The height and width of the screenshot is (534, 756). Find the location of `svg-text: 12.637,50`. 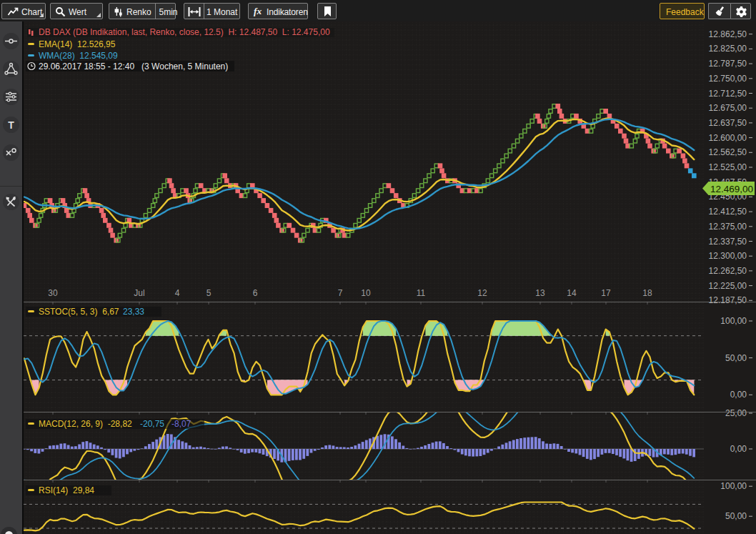

svg-text: 12.637,50 is located at coordinates (728, 123).